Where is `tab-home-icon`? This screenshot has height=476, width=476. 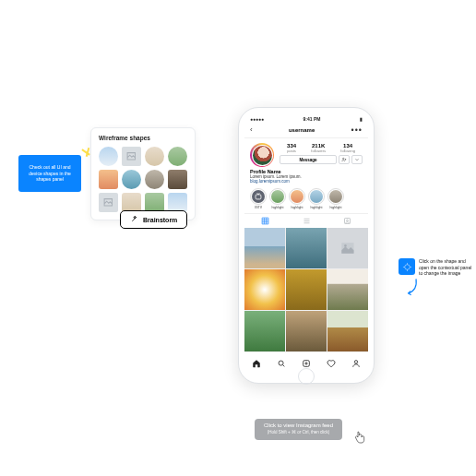 tab-home-icon is located at coordinates (256, 363).